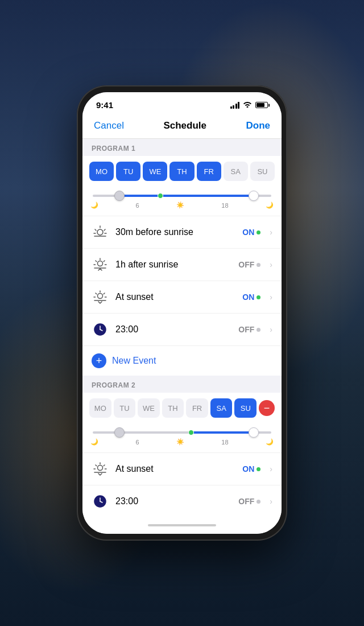  Describe the element at coordinates (100, 469) in the screenshot. I see `sunset-icon-p2` at that location.